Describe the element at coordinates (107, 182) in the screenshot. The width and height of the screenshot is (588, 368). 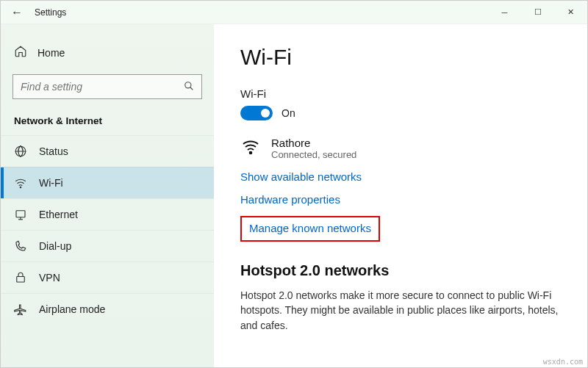
I see `sidebar-item-wifi: Wi-Fi` at that location.